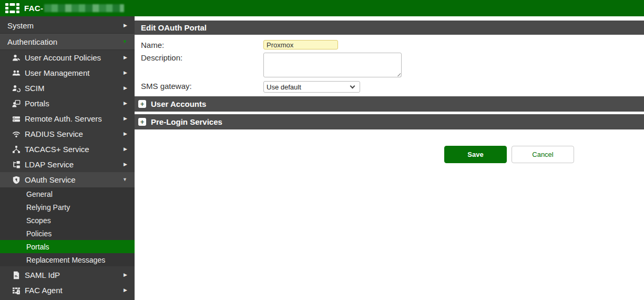 This screenshot has height=300, width=644. Describe the element at coordinates (67, 180) in the screenshot. I see `sidebar-item-oauth-service: OAuth Service▼` at that location.